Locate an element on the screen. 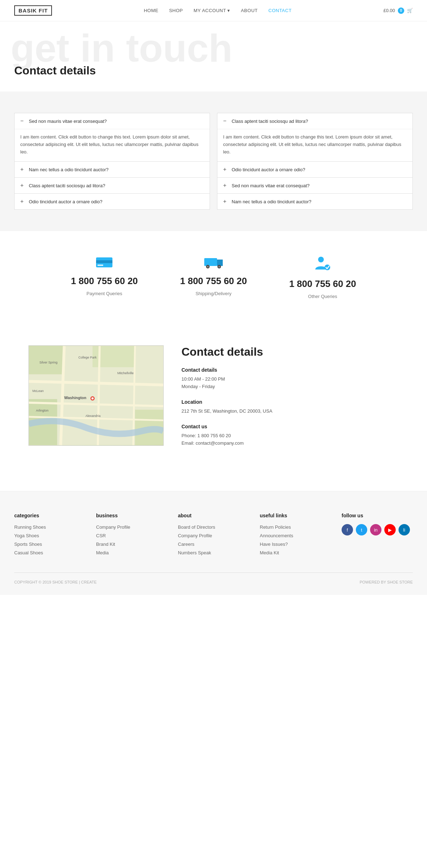 The image size is (427, 868). linkedin-icon: li is located at coordinates (404, 530).